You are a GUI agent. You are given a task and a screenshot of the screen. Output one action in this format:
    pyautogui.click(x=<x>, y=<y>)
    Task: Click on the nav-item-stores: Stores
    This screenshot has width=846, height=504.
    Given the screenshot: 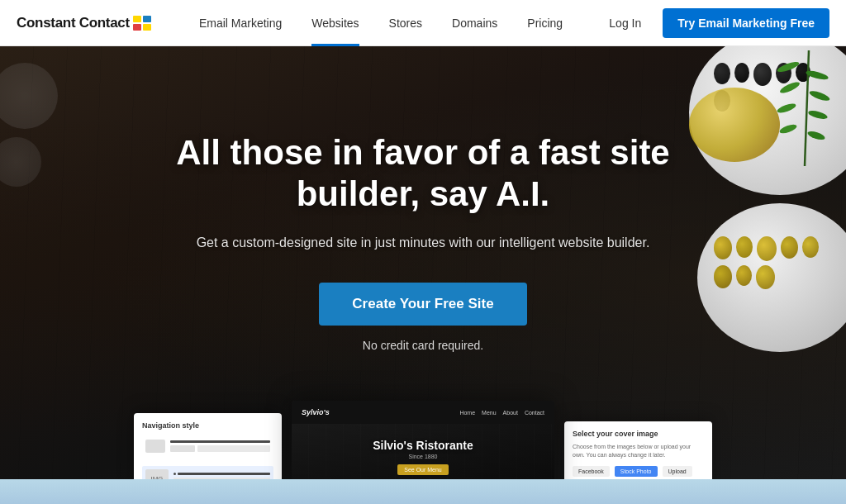 What is the action you would take?
    pyautogui.click(x=406, y=23)
    